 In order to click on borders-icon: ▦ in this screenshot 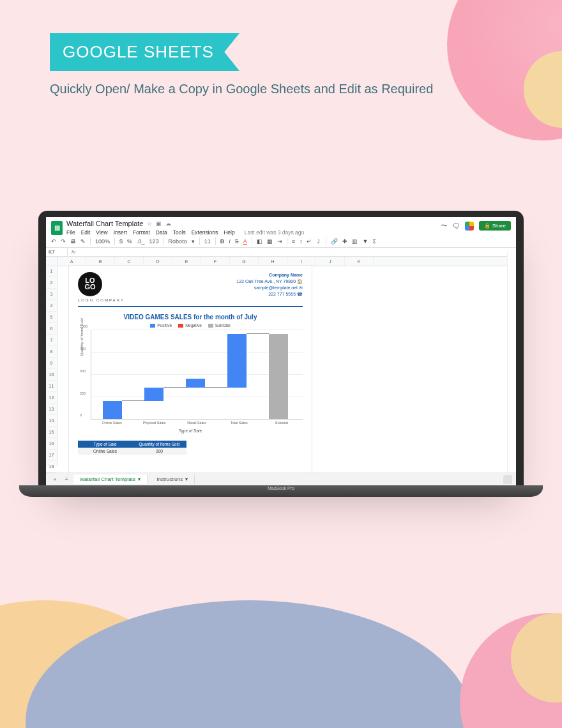, I will do `click(270, 241)`.